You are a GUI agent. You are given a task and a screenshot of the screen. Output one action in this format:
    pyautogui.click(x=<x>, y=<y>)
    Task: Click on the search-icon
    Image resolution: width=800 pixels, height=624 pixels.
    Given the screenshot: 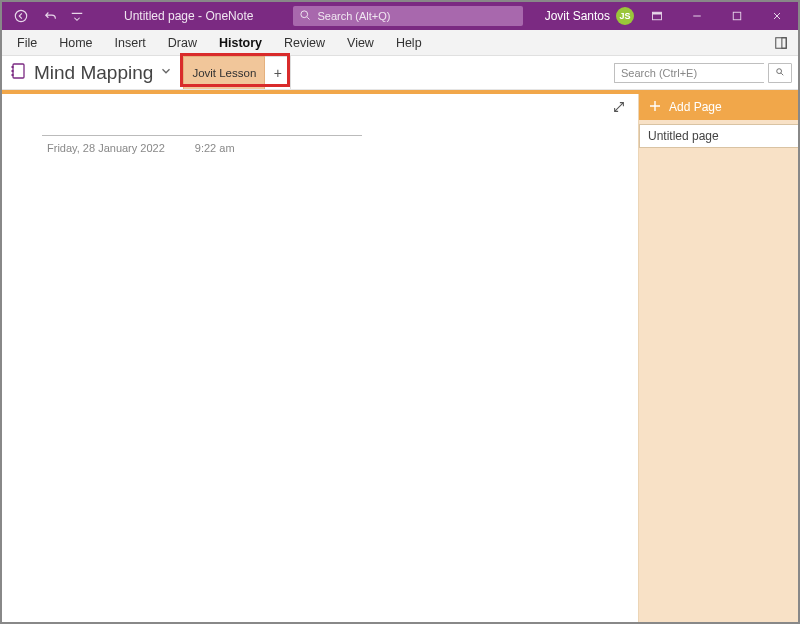 What is the action you would take?
    pyautogui.click(x=305, y=16)
    